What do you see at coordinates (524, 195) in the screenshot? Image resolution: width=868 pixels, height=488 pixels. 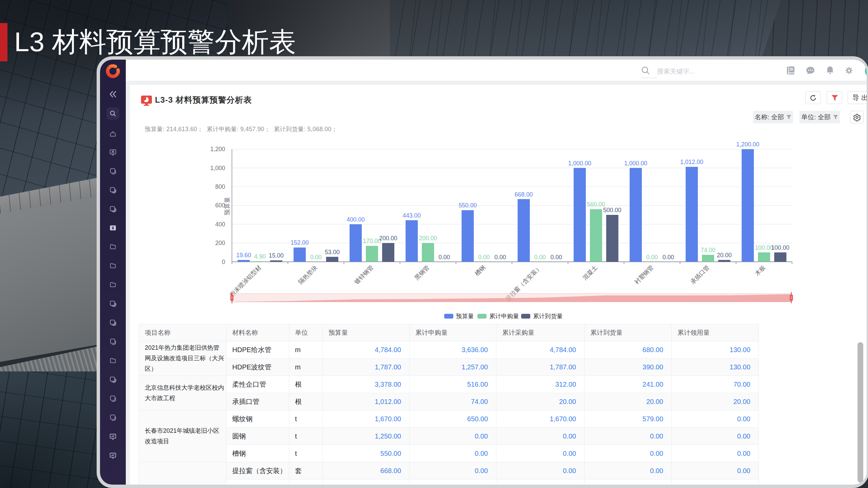 I see `svg-text: 668.00` at bounding box center [524, 195].